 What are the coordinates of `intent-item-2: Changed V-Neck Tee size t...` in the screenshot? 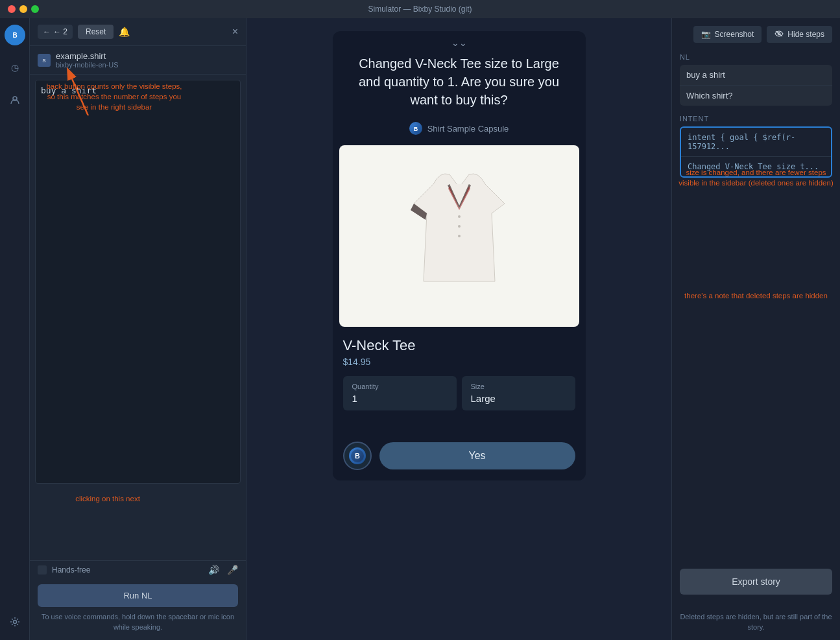 It's located at (756, 167).